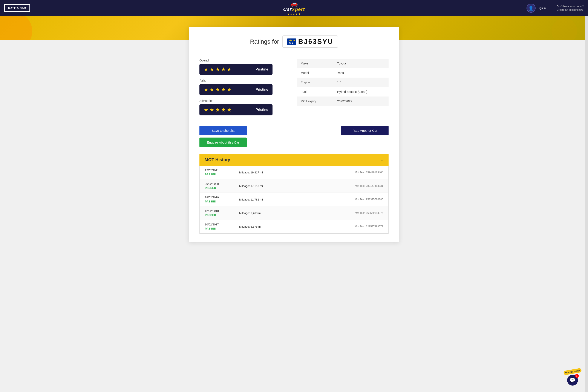  I want to click on scrollbar, so click(586, 196).